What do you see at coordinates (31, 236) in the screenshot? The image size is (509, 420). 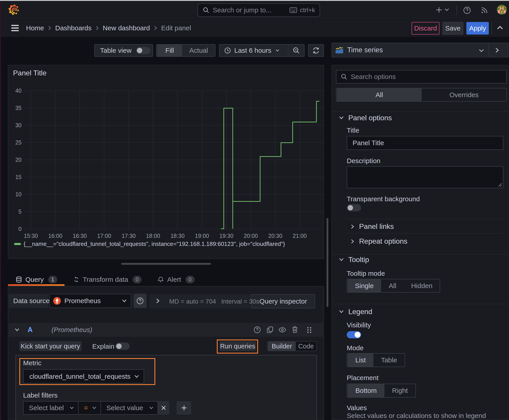 I see `svg-text: 15:30` at bounding box center [31, 236].